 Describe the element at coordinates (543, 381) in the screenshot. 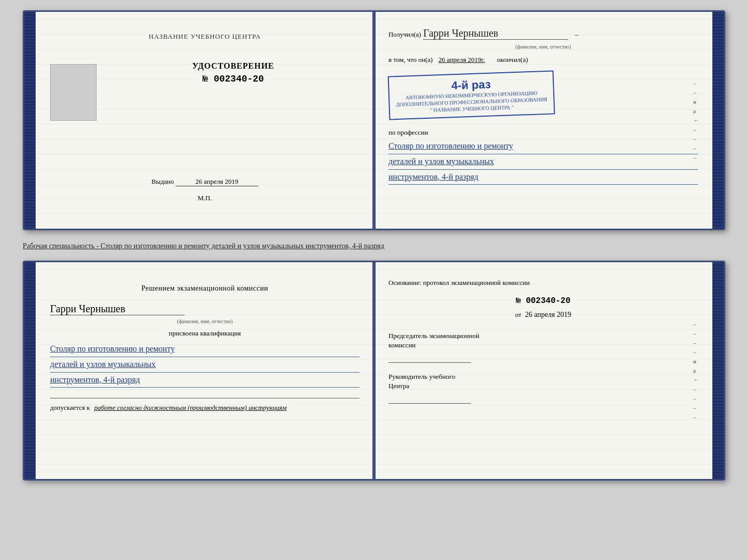

I see `head-title: Руководитель учебного Центра` at that location.